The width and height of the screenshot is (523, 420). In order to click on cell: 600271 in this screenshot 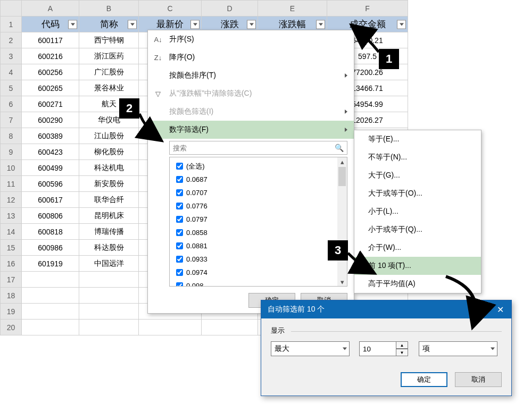, I will do `click(51, 104)`.